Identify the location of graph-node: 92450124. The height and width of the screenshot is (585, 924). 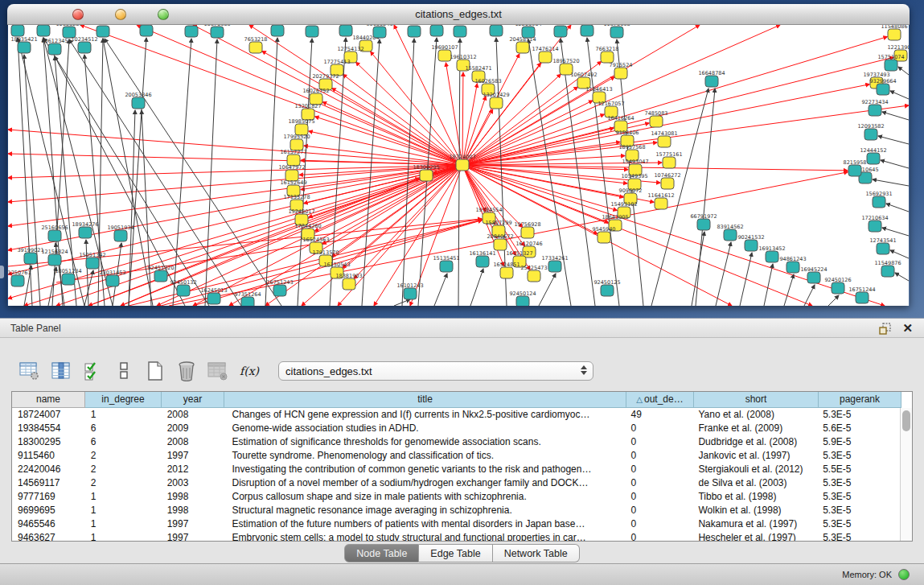
(523, 298).